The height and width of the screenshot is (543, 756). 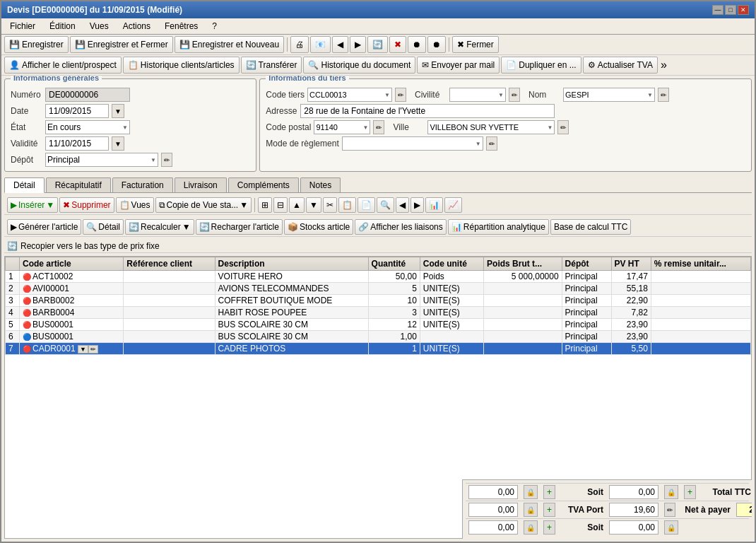 I want to click on recalculer-button: 🔄 Recalculer ▼, so click(x=160, y=227).